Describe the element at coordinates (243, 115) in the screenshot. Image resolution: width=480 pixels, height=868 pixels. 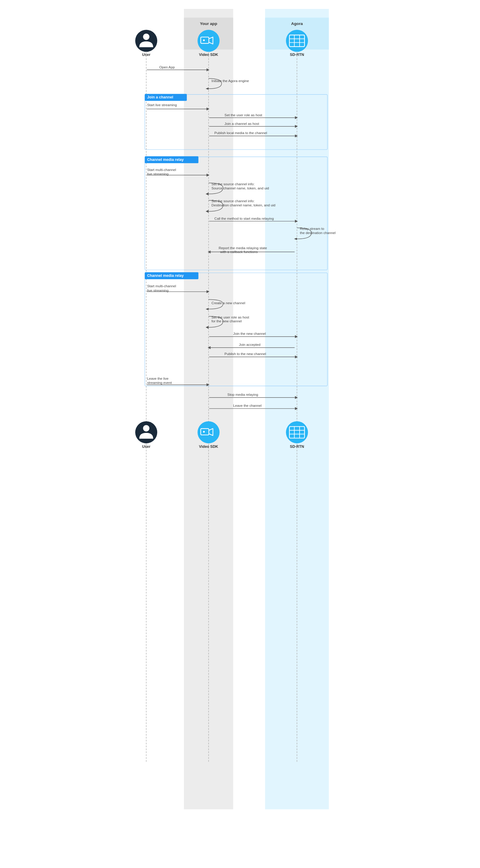
I see `set-user-role-label: Set the user role as host` at that location.